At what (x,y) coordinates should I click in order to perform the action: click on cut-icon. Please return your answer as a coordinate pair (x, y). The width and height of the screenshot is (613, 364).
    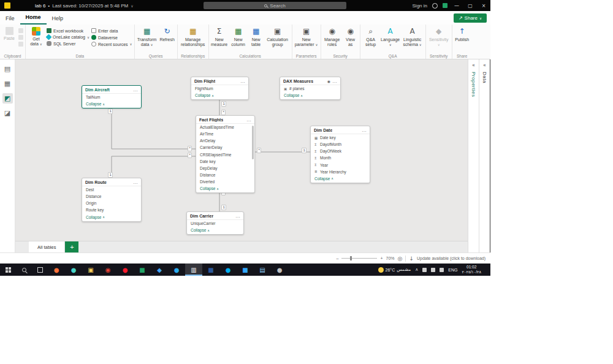
    Looking at the image, I should click on (21, 31).